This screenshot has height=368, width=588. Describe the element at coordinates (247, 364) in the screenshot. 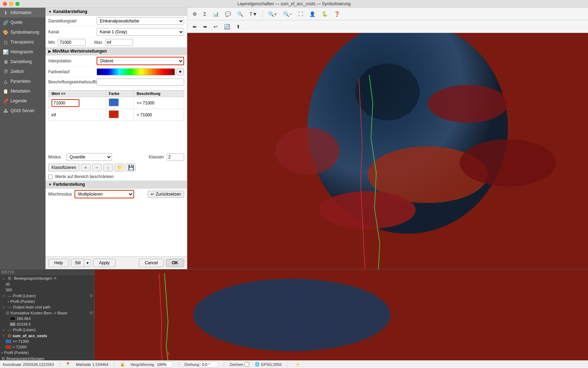

I see `zeichen-checkbox` at that location.